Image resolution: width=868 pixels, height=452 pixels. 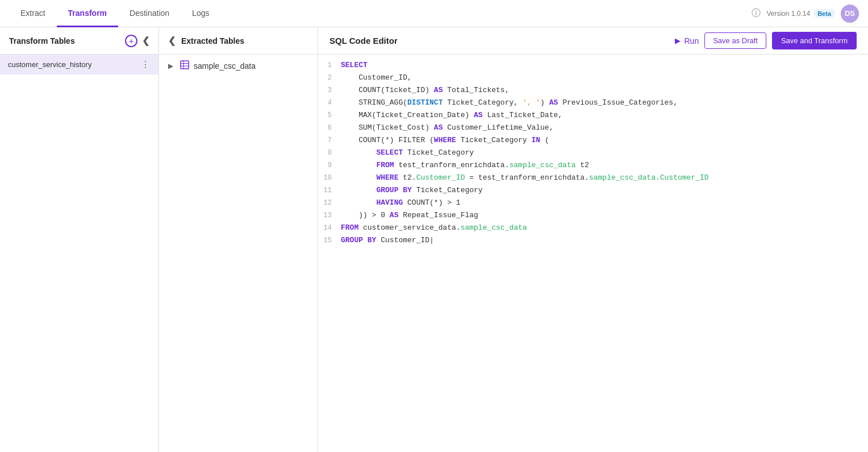 I want to click on expand-arrow-icon: ▶, so click(x=170, y=66).